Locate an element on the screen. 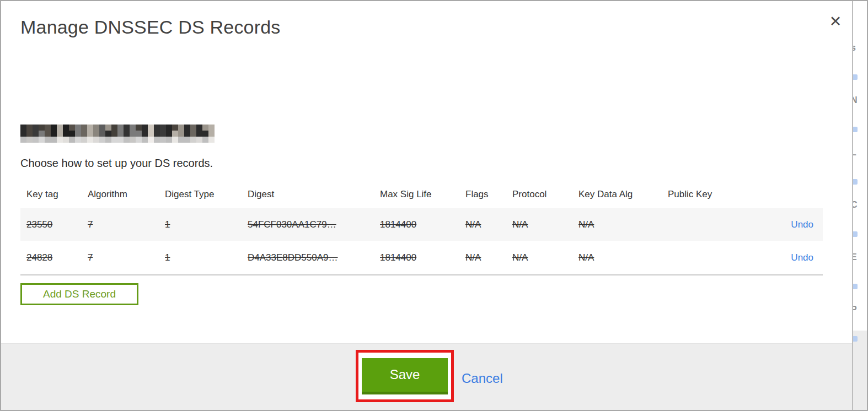  col-header-flags: Flags is located at coordinates (489, 194).